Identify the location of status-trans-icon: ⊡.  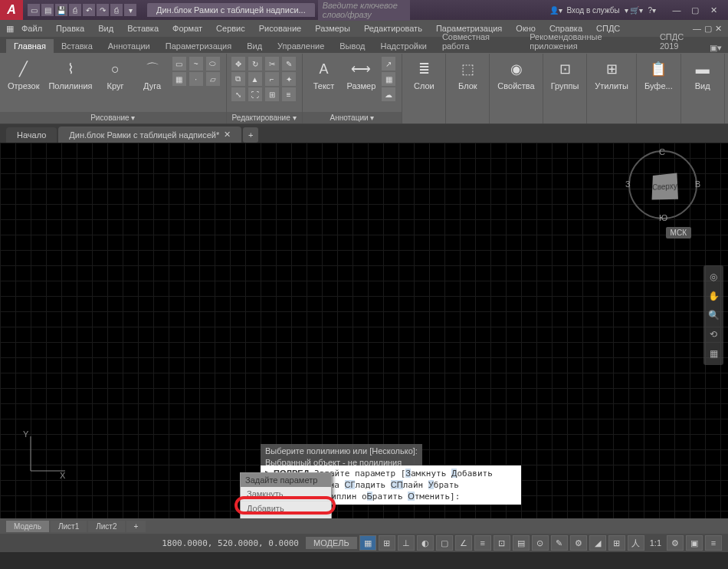
(502, 543).